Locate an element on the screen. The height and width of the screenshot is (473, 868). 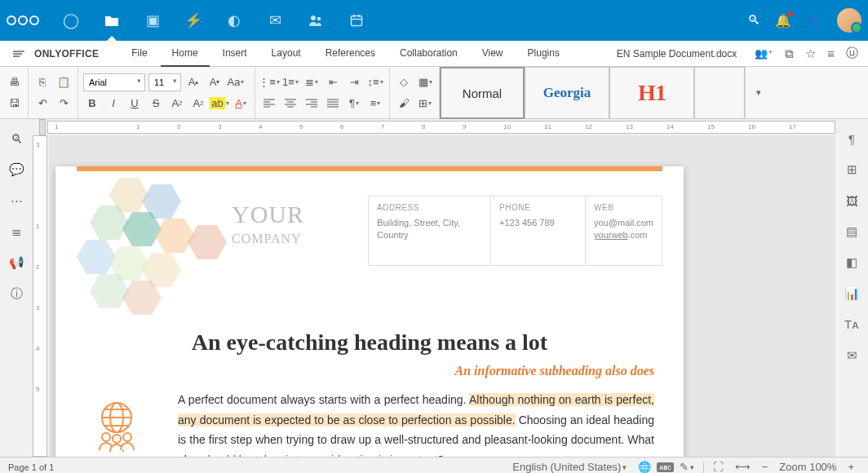
copy-icon: ⎘ is located at coordinates (42, 82).